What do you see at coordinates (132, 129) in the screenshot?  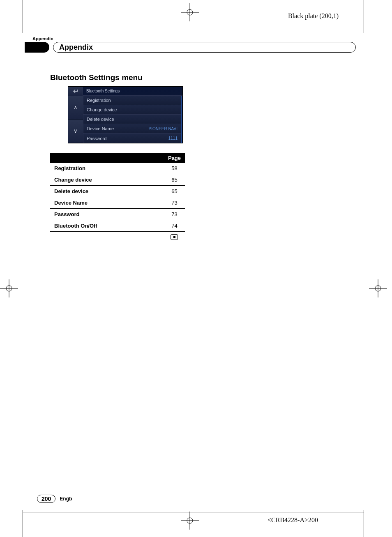 I see `screenshot-menu-row: Device Name PIONEER NAVI` at bounding box center [132, 129].